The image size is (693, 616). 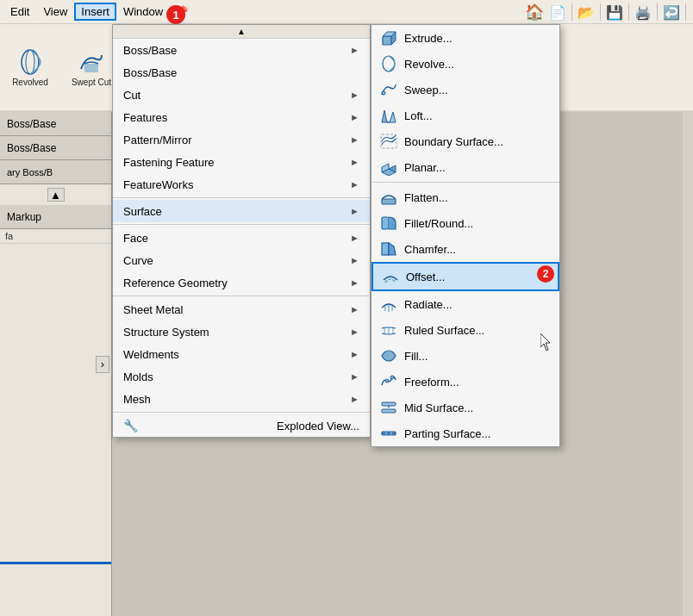 I want to click on arrow-icon-features: ►, so click(x=355, y=117).